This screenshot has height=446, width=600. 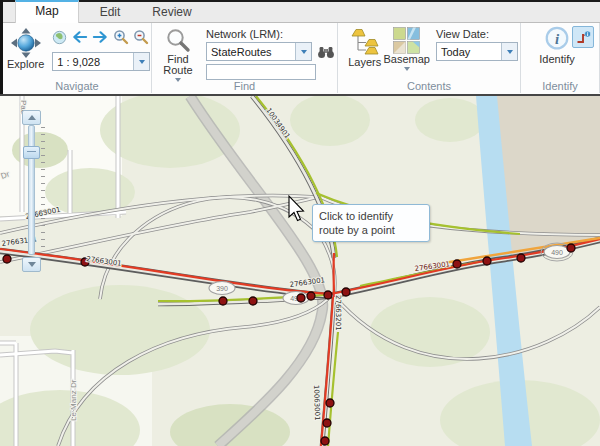 I want to click on basemap-icon, so click(x=406, y=40).